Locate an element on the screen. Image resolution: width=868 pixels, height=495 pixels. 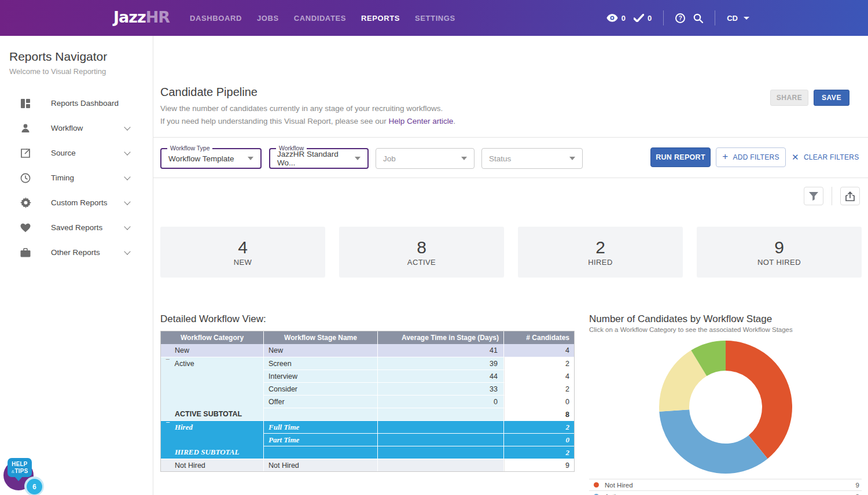
checkmark-icon is located at coordinates (639, 18).